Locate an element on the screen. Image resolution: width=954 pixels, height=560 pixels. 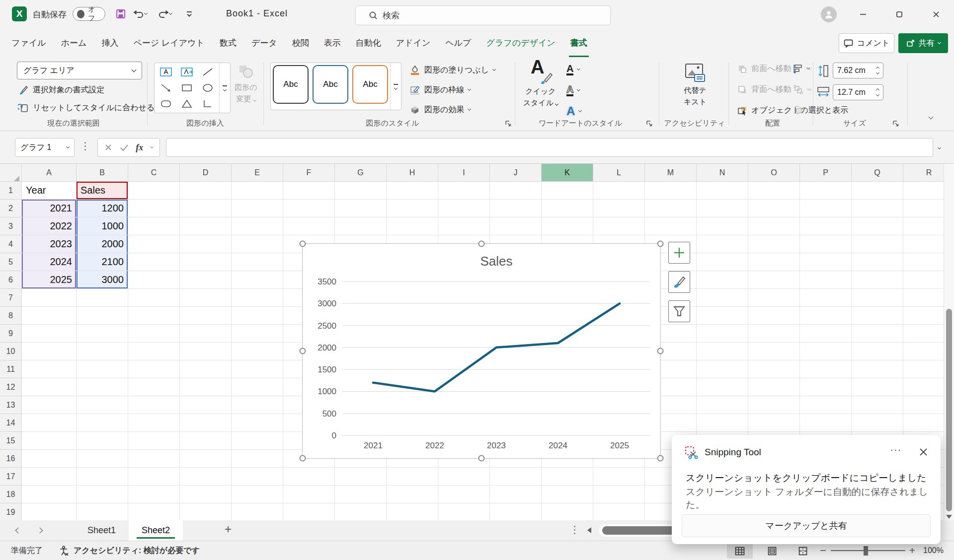
chart-elements-button is located at coordinates (679, 253).